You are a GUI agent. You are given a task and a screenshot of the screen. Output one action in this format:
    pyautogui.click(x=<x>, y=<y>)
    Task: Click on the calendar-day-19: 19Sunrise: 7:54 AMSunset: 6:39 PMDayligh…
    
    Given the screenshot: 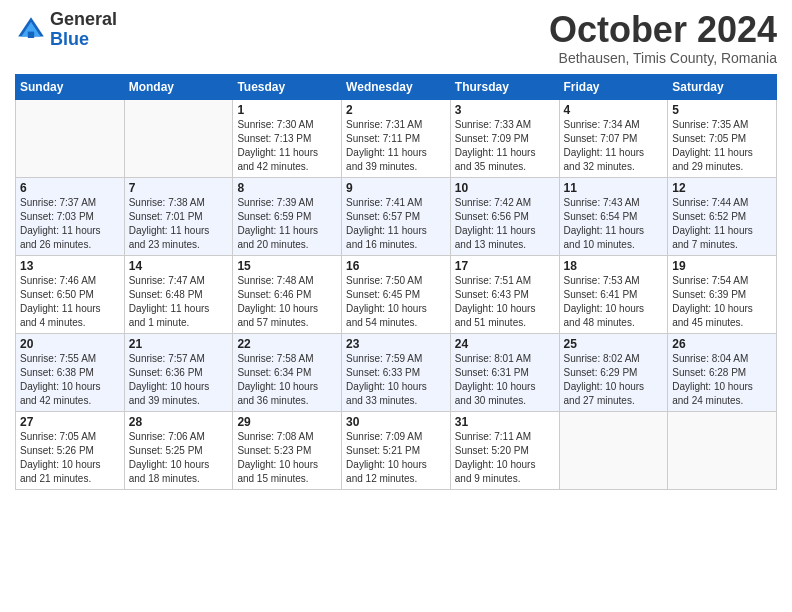 What is the action you would take?
    pyautogui.click(x=722, y=294)
    